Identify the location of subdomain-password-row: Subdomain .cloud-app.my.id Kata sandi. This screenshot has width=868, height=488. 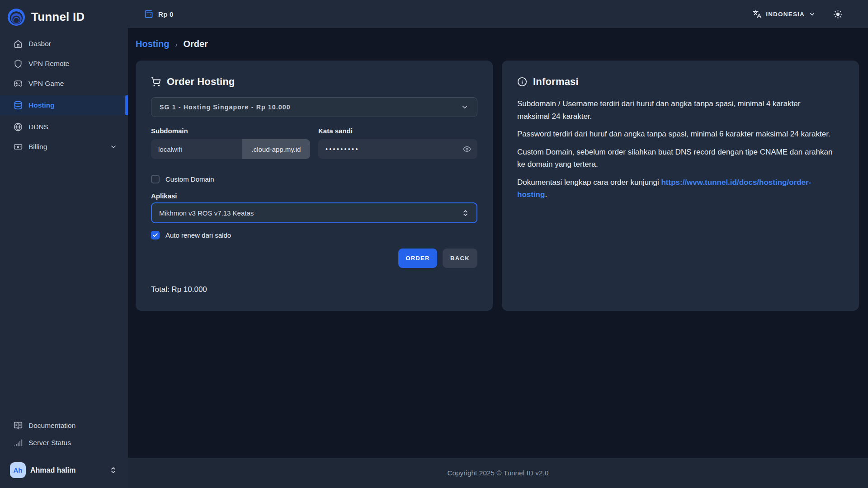
(314, 143).